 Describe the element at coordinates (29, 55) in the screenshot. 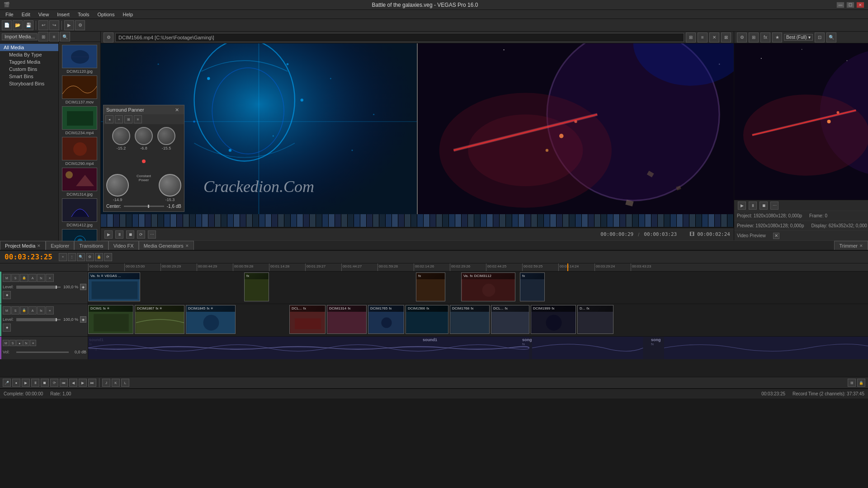

I see `tree-media-by-type: Media By Type` at that location.